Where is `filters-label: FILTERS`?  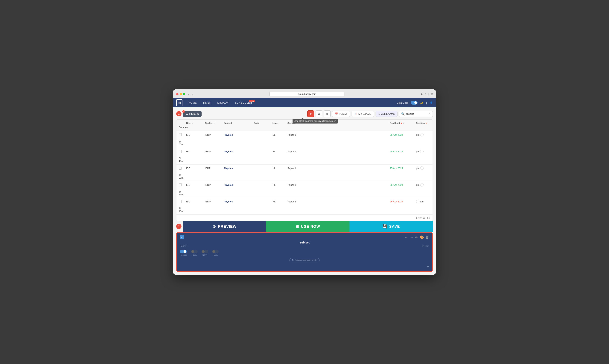 filters-label: FILTERS is located at coordinates (194, 114).